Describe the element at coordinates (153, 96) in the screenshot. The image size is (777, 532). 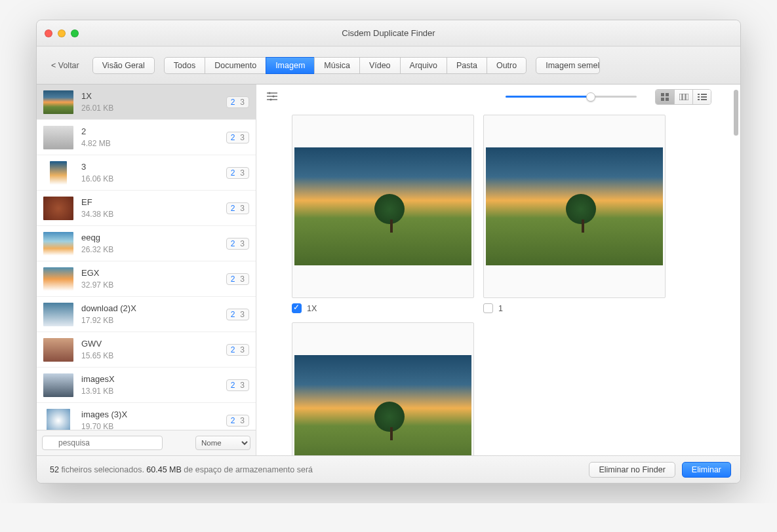
I see `item-name: 1X` at that location.